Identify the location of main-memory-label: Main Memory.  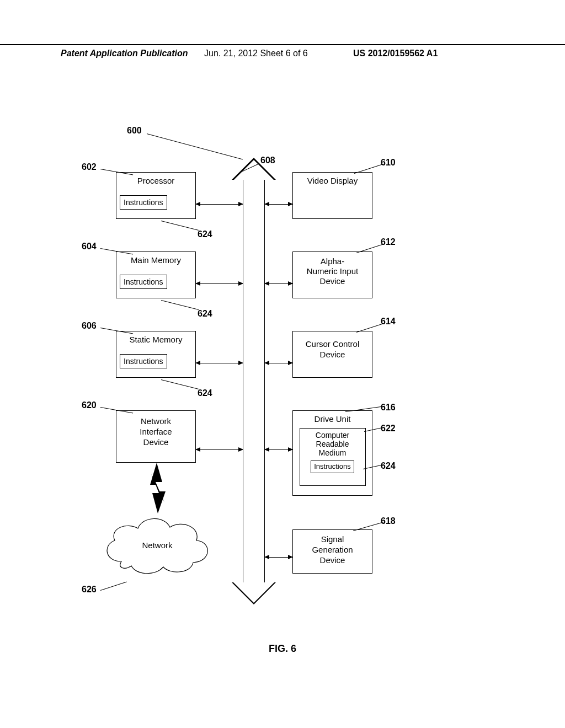
(156, 260).